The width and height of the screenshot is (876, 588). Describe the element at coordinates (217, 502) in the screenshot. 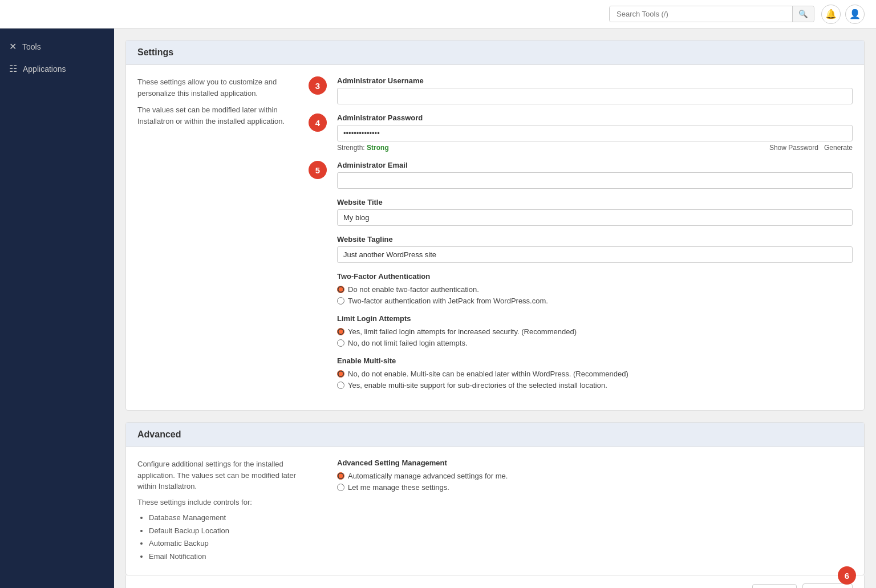

I see `advanced-desc-2: These settings include controls for:` at that location.